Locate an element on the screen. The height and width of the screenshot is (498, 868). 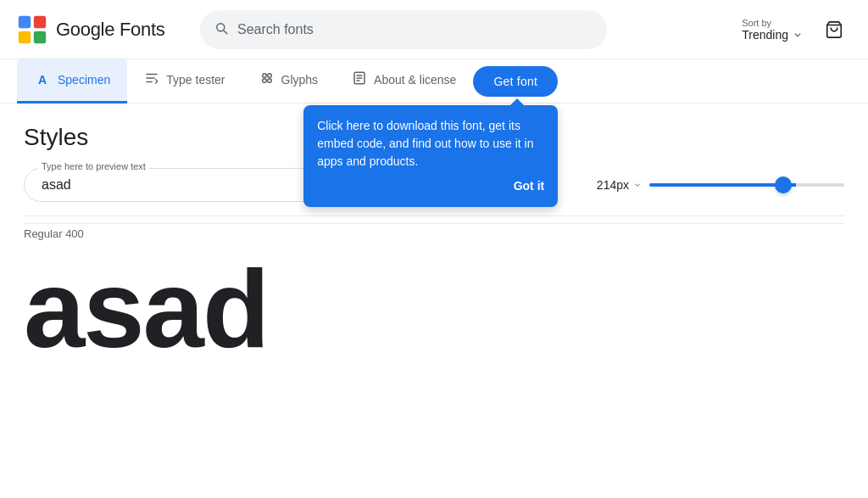
search-bar is located at coordinates (403, 30).